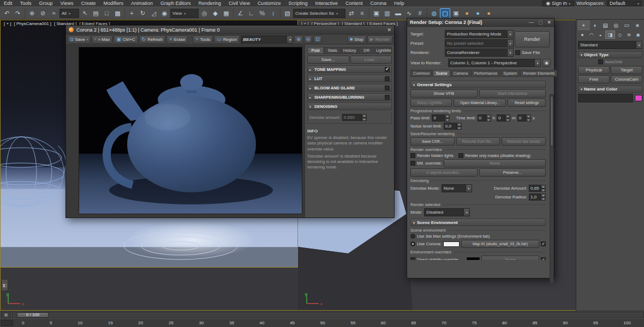  Describe the element at coordinates (239, 3) in the screenshot. I see `menu-item: Civil View` at that location.